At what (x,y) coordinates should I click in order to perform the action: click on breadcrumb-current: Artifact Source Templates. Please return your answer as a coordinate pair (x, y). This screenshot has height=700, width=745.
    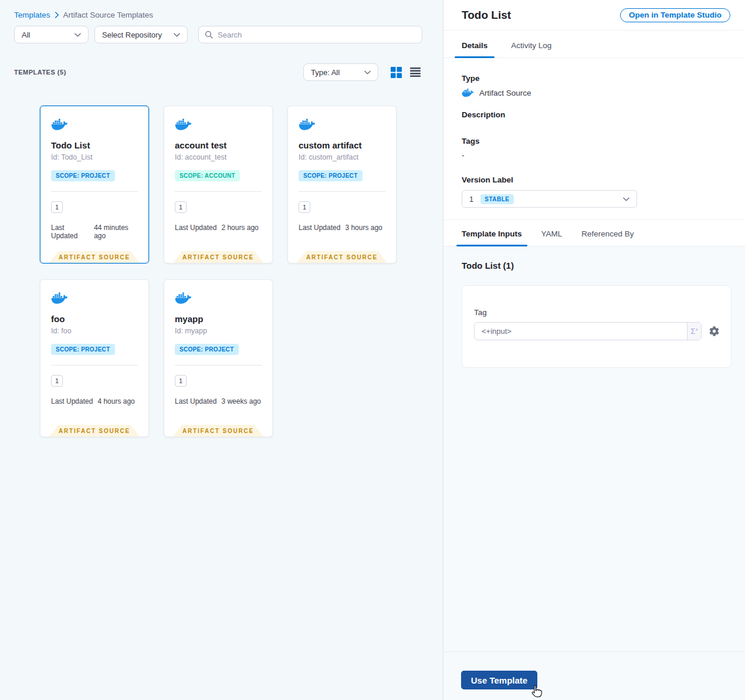
    Looking at the image, I should click on (109, 15).